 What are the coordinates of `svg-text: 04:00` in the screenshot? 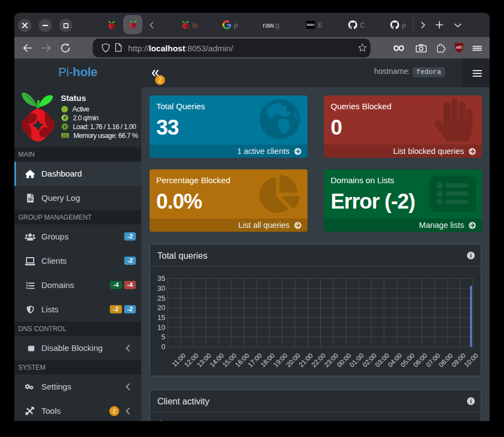 It's located at (395, 360).